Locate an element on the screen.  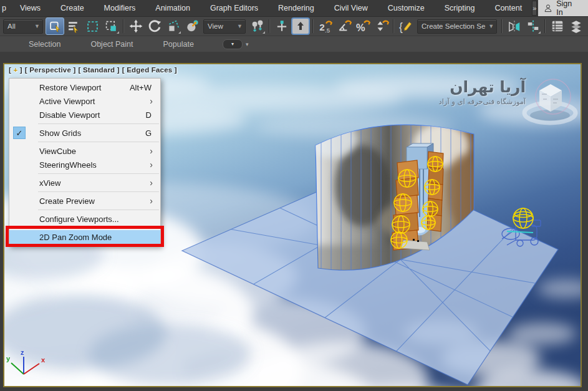
rectangular-selection-icon is located at coordinates (92, 26).